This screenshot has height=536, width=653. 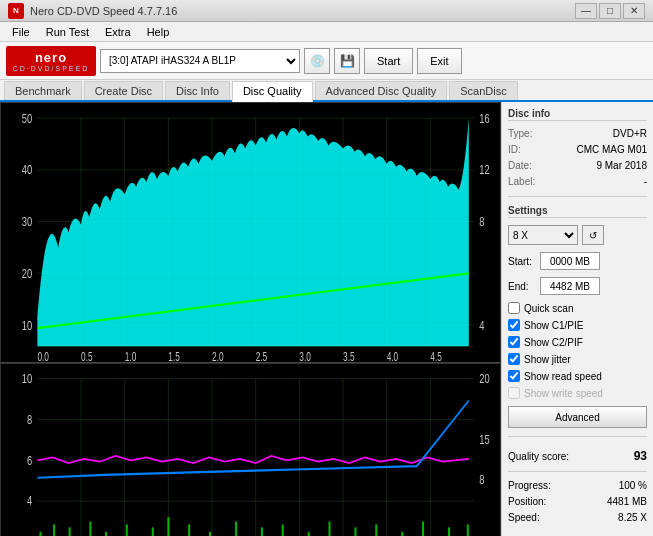 What do you see at coordinates (439, 61) in the screenshot?
I see `exit-button: Exit` at bounding box center [439, 61].